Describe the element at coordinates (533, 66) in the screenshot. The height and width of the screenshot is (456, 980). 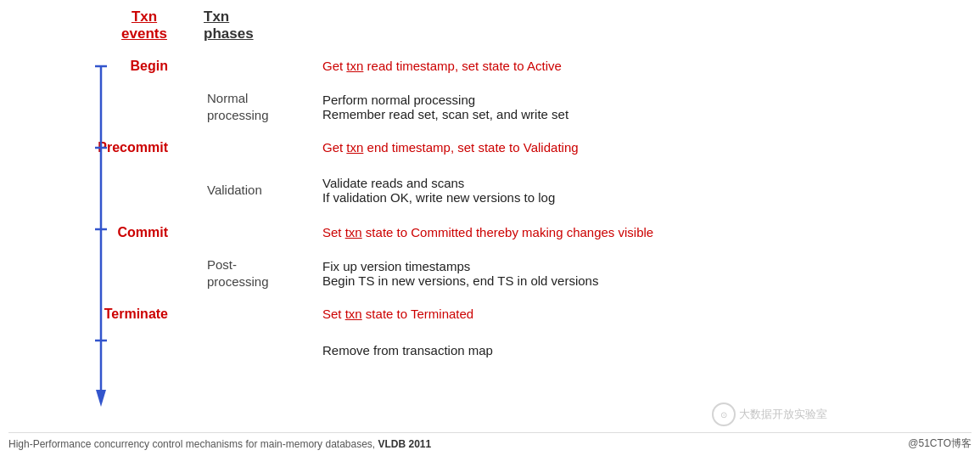
I see `row-begin: Begin Get txn read timestamp, set state …` at that location.